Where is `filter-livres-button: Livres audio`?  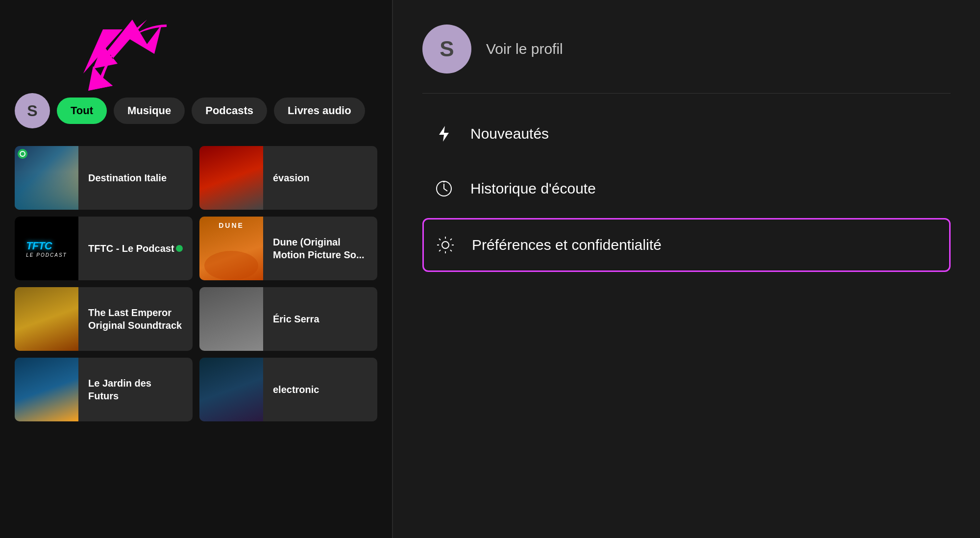
filter-livres-button: Livres audio is located at coordinates (319, 111).